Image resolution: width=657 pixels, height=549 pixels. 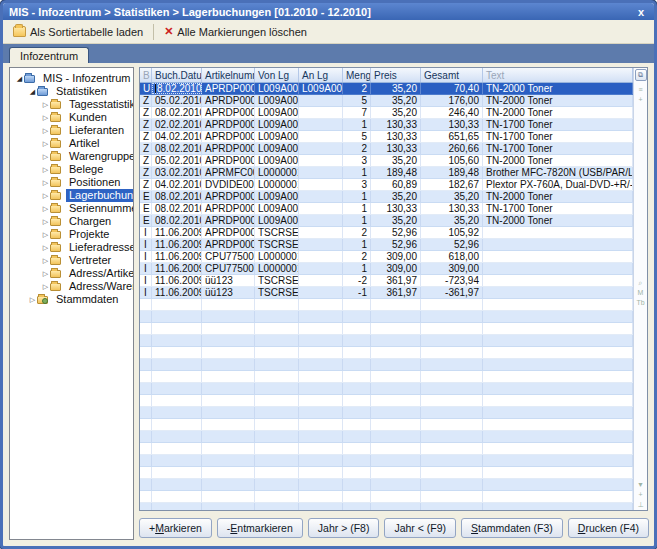 I want to click on table-cell: APRDP00003, so click(x=228, y=220).